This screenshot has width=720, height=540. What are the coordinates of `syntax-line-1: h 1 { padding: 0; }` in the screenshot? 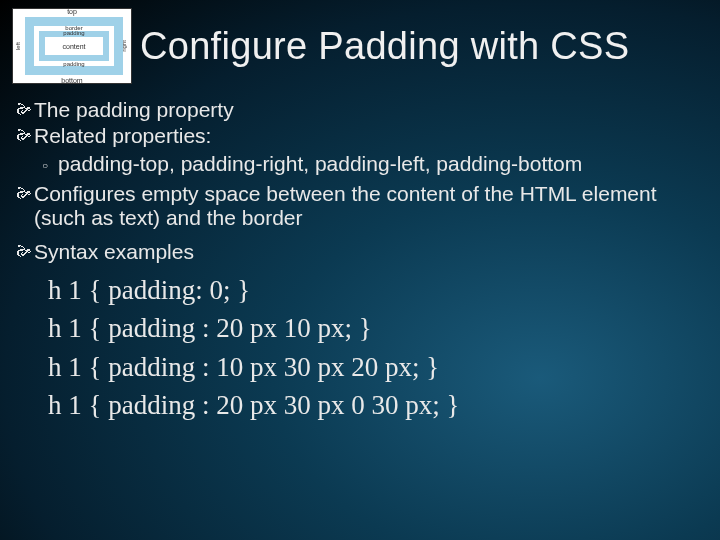 It's located at (378, 290).